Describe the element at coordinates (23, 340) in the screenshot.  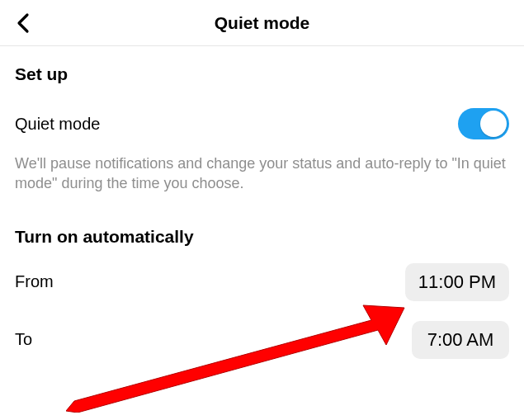
I see `to-label: To` at that location.